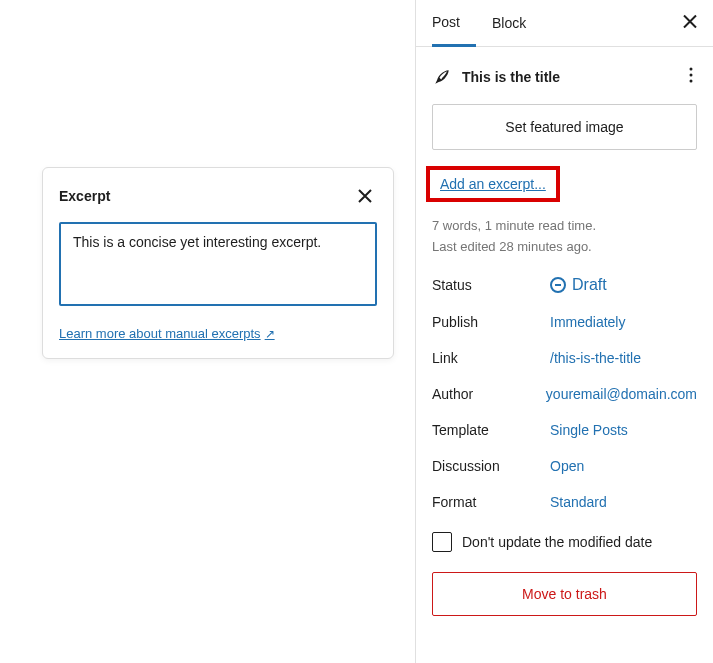  Describe the element at coordinates (564, 430) in the screenshot. I see `setting-template: Template Single Posts` at that location.